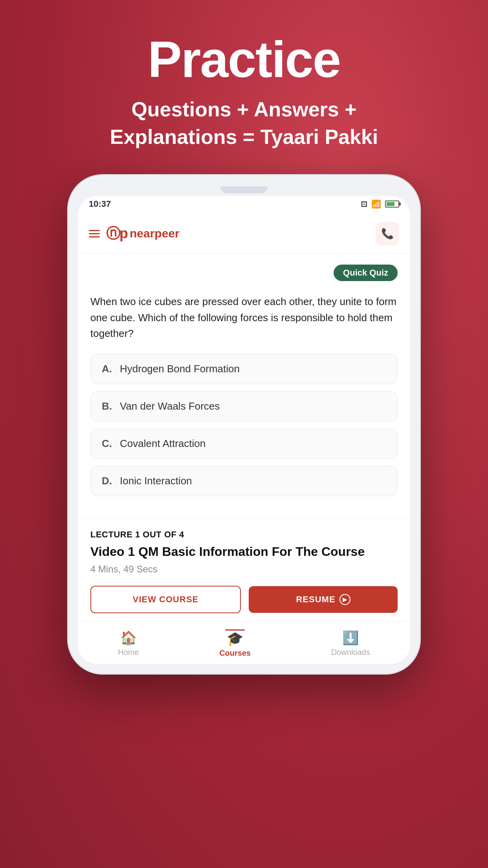 This screenshot has height=868, width=488. Describe the element at coordinates (244, 600) in the screenshot. I see `lecture-actions: VIEW COURSE RESUME ▶` at that location.